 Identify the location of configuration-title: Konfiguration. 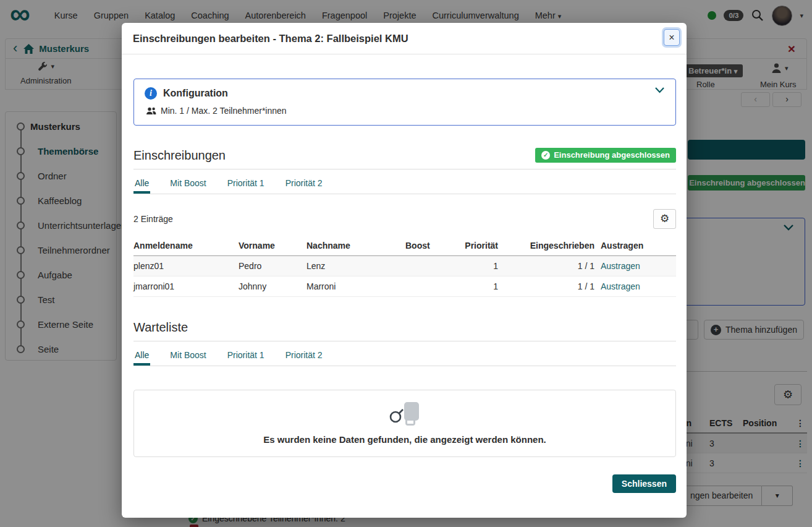
(195, 93).